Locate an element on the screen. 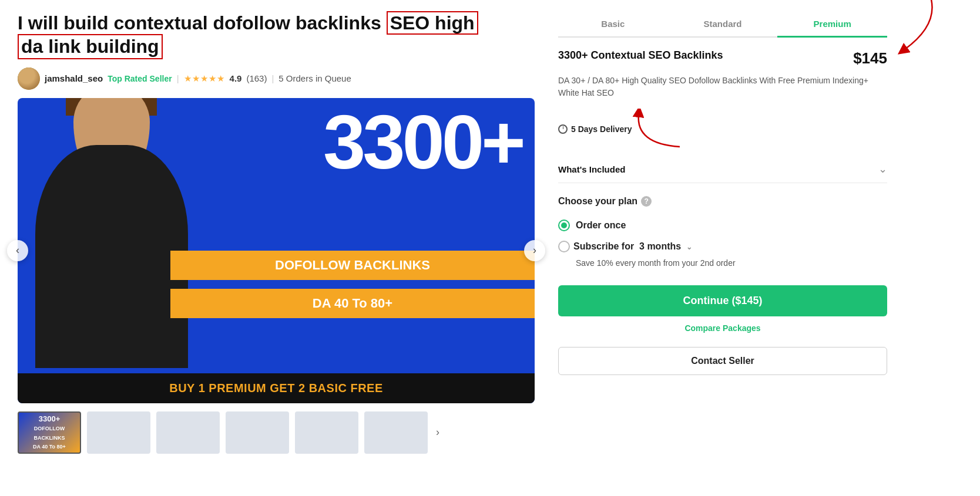 Image resolution: width=980 pixels, height=496 pixels. title-part1: I will build contextual dofollow backlin… is located at coordinates (200, 23).